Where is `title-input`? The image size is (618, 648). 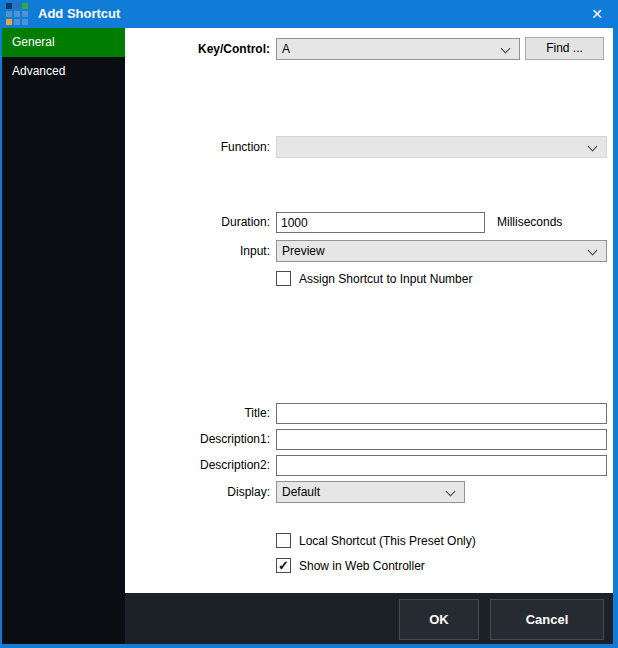 title-input is located at coordinates (442, 414).